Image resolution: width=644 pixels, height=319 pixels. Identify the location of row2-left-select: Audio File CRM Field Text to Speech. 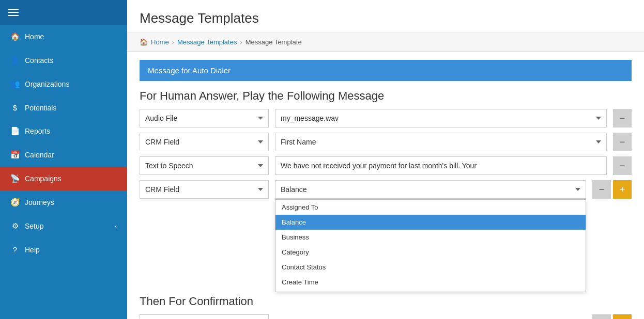
(204, 142).